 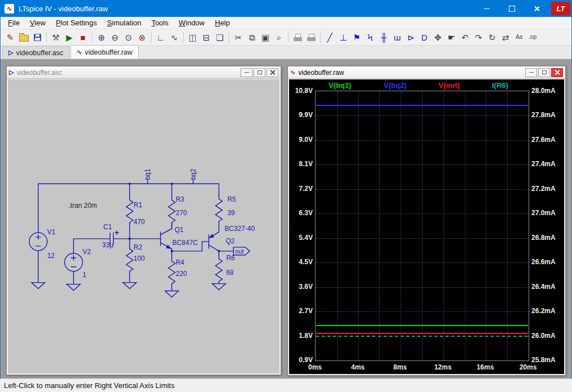 What do you see at coordinates (512, 8) in the screenshot?
I see `maximize-button` at bounding box center [512, 8].